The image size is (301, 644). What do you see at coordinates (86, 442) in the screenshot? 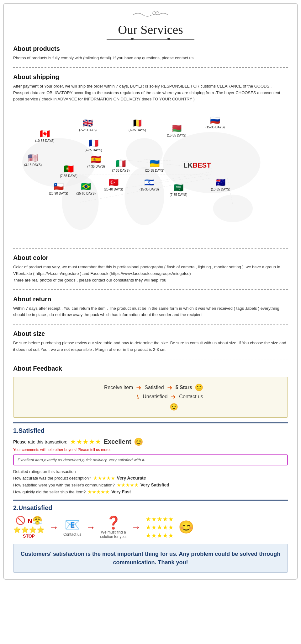
I see `rating-stars: ★★★★★` at bounding box center [86, 442].